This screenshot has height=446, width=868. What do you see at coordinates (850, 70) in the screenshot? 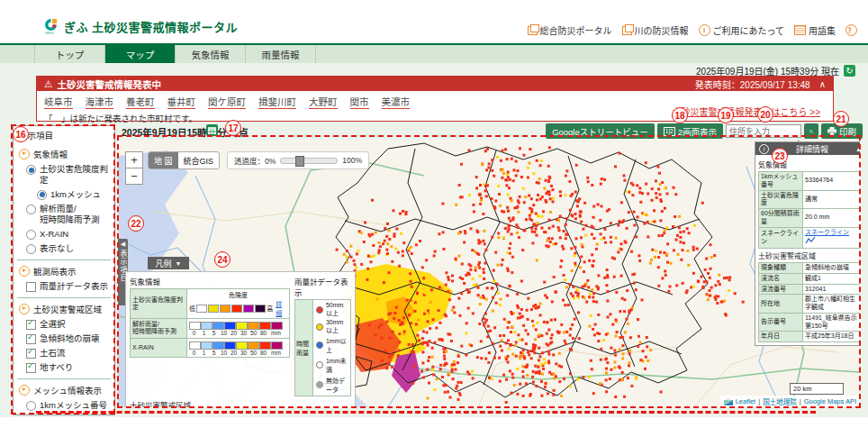
I see `refresh-button: ↻` at bounding box center [850, 70].